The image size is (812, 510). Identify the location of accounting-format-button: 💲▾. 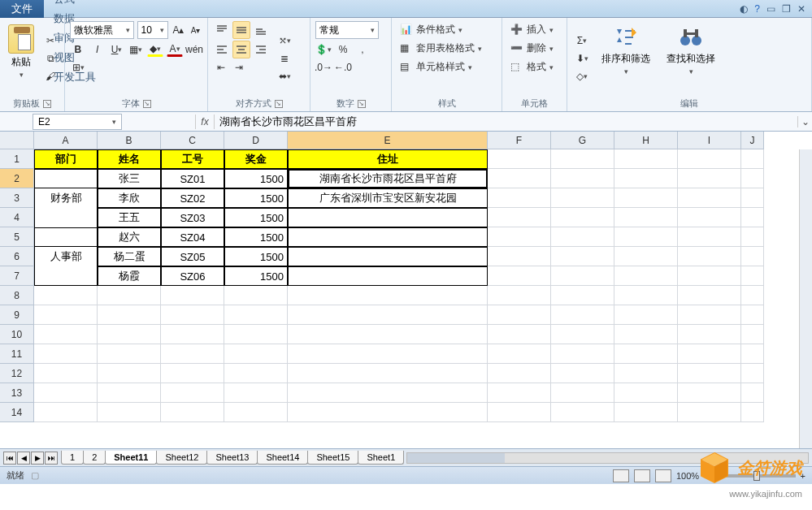
(323, 50).